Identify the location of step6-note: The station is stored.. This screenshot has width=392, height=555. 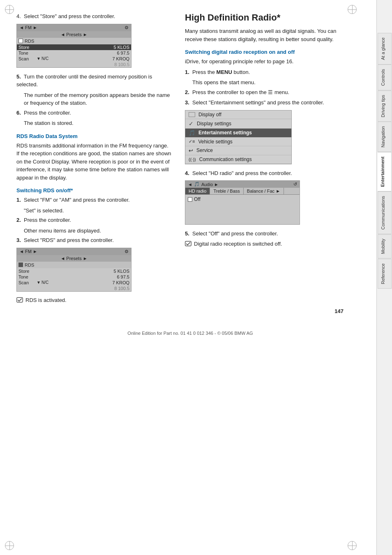
(95, 123).